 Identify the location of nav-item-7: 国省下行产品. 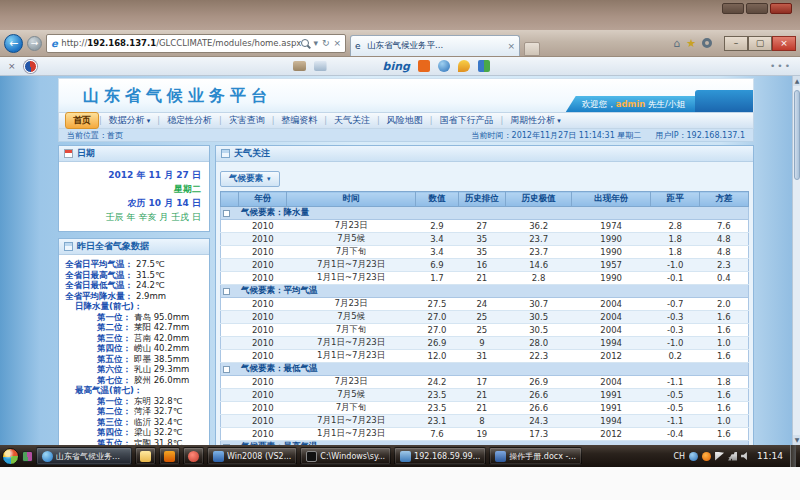
(466, 120).